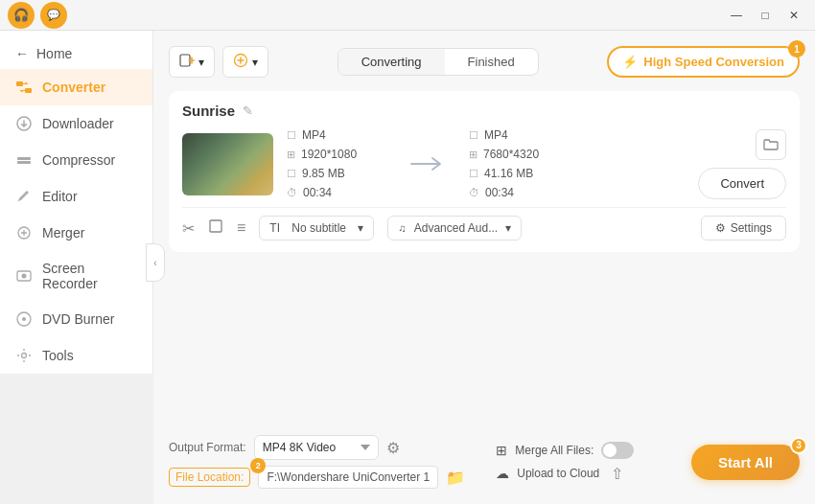  I want to click on file-thumbnail, so click(228, 165).